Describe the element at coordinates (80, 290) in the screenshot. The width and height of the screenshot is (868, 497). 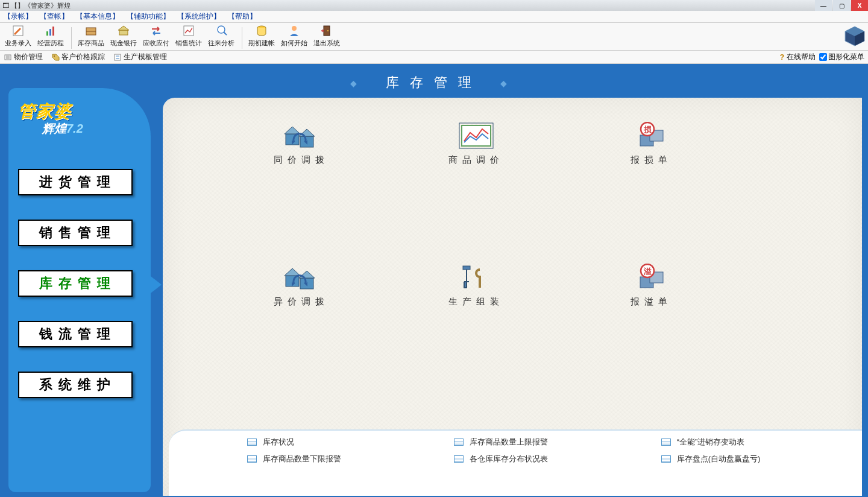
I see `sidebar: 管家婆 辉煌7.2 进货管理销售管理库存管理钱流管理系统维护` at that location.